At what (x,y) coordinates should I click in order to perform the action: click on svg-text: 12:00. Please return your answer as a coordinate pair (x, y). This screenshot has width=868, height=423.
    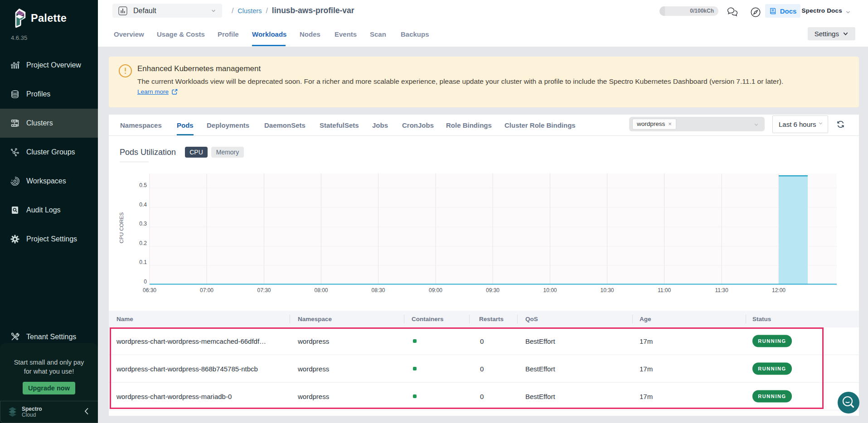
    Looking at the image, I should click on (779, 290).